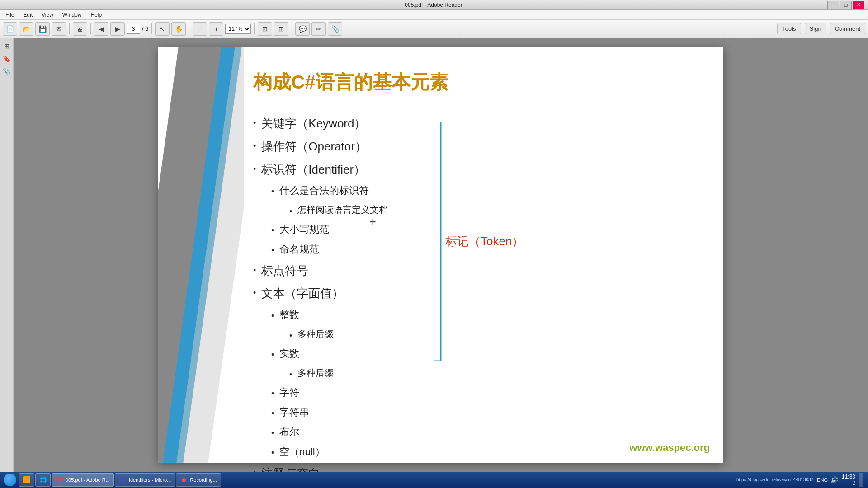 The width and height of the screenshot is (868, 488). What do you see at coordinates (216, 29) in the screenshot?
I see `zoom-in-button: +` at bounding box center [216, 29].